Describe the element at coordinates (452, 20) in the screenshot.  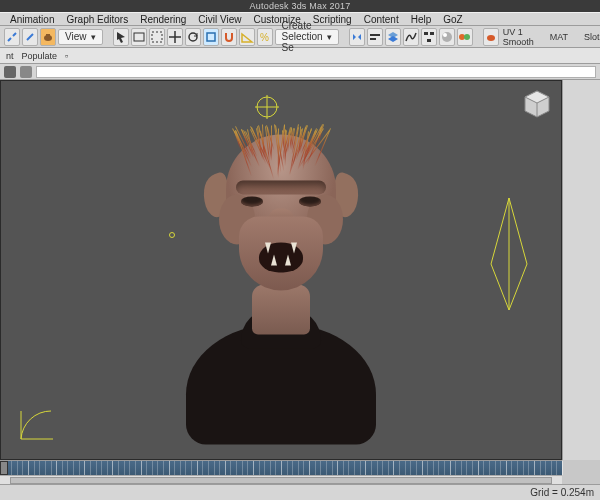
I see `menu-goz: GoZ` at that location.